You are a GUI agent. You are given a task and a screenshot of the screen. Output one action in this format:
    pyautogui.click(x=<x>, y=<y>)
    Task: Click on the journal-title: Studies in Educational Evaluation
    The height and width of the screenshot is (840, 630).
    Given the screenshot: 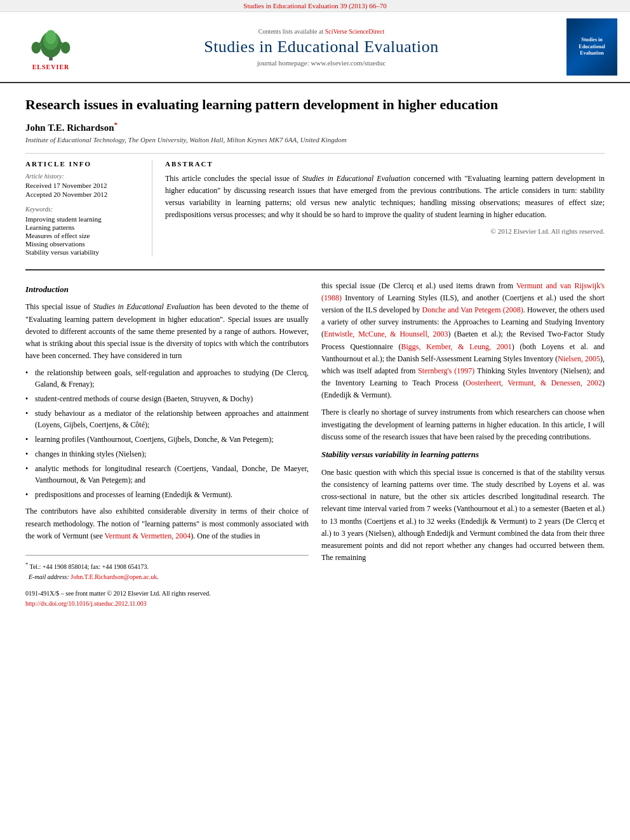 What is the action you would take?
    pyautogui.click(x=321, y=47)
    